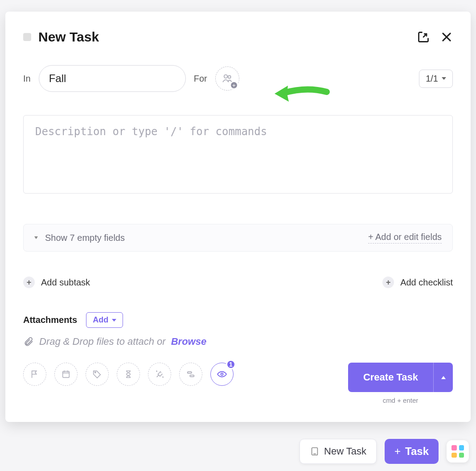 This screenshot has width=476, height=471. What do you see at coordinates (384, 451) in the screenshot?
I see `page-footer: New Task + Task` at bounding box center [384, 451].